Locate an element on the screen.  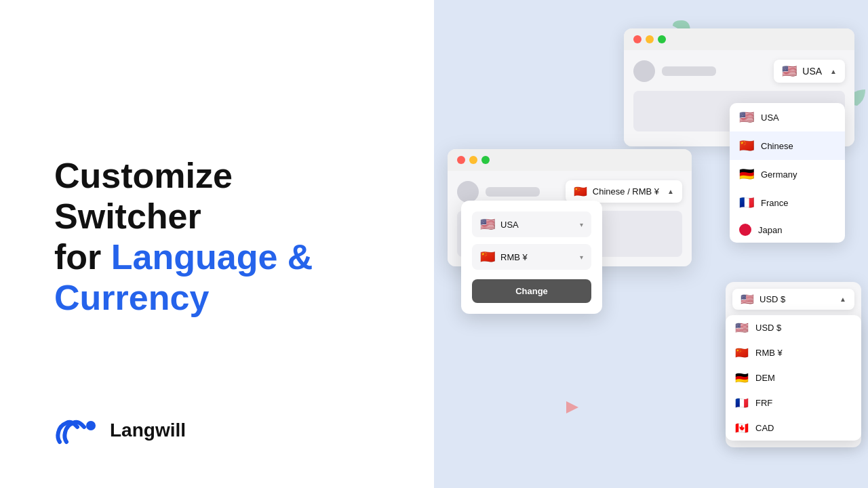
flag-germany: 🇩🇪 is located at coordinates (747, 174).